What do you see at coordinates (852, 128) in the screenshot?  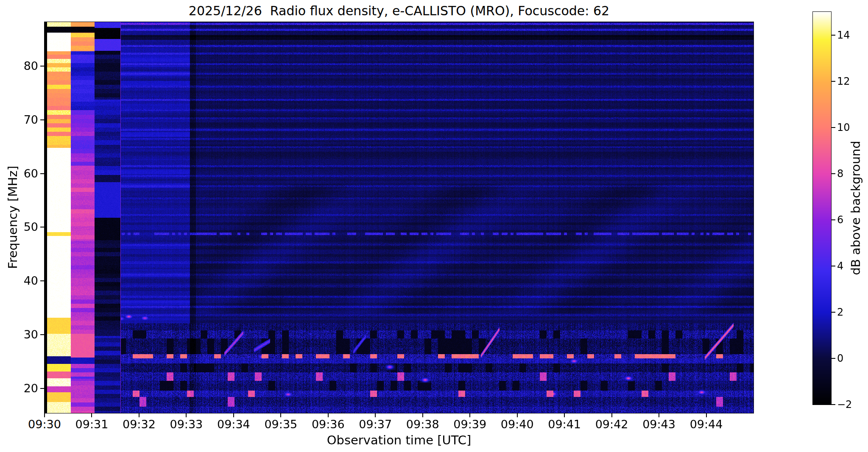 I see `colorbar-tick-label: 10` at bounding box center [852, 128].